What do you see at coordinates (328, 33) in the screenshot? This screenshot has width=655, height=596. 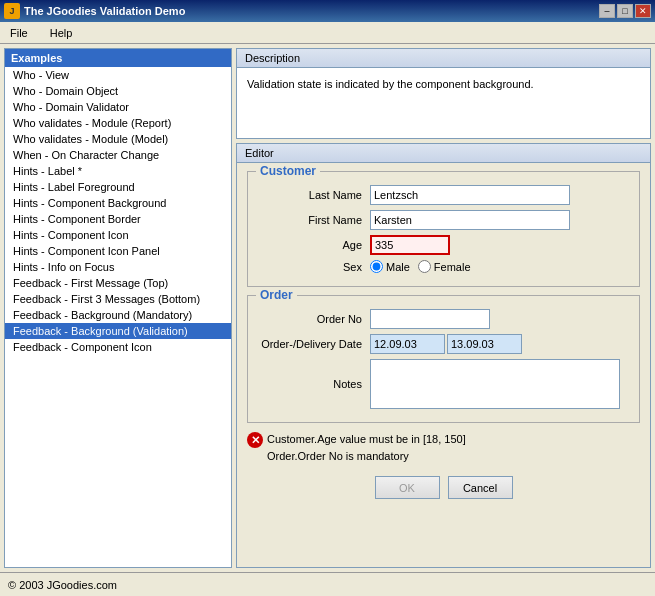 I see `menu-bar: File Help` at bounding box center [328, 33].